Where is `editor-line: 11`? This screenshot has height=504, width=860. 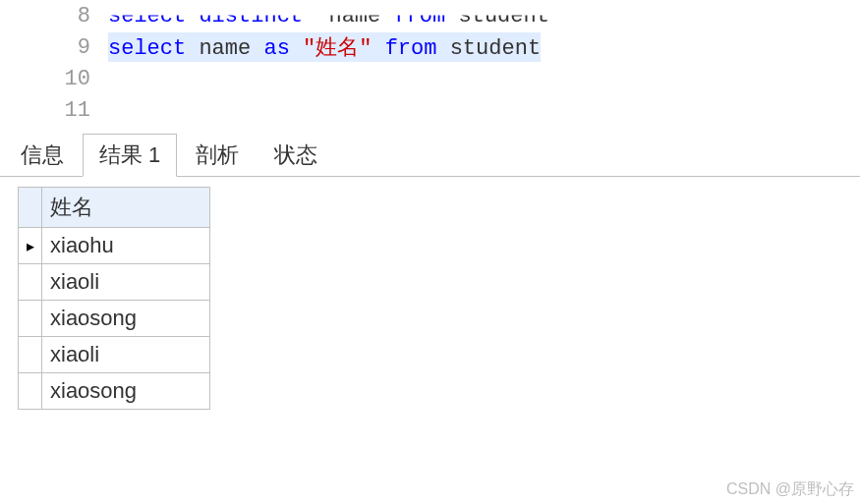 editor-line: 11 is located at coordinates (430, 110).